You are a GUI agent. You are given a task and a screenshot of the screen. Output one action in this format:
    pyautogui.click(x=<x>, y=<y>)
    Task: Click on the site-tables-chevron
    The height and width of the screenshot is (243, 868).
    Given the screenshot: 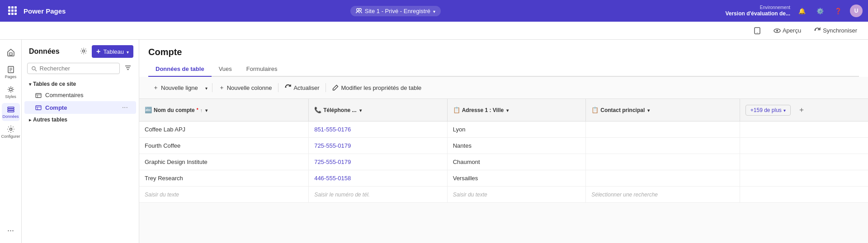 What is the action you would take?
    pyautogui.click(x=30, y=84)
    